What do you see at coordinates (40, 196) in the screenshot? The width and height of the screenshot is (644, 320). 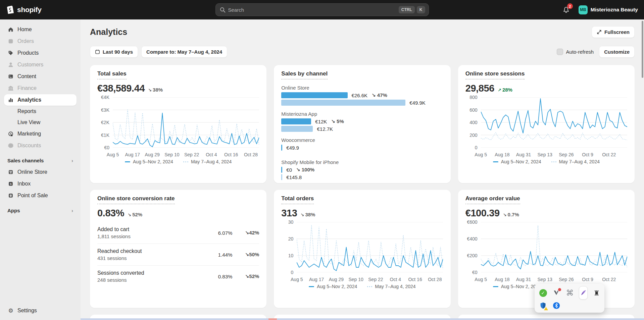 I see `sidebar-item-point-of-sale: Point of Sale` at bounding box center [40, 196].